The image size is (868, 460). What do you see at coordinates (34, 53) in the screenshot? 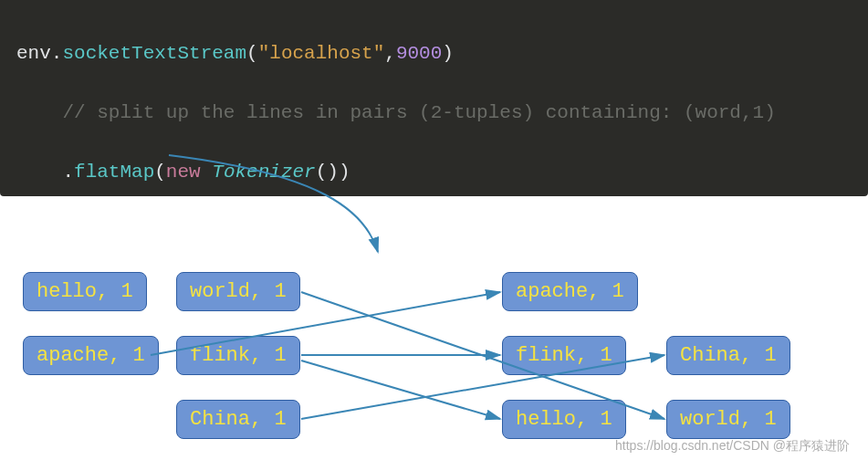
I see `code-env: env` at bounding box center [34, 53].